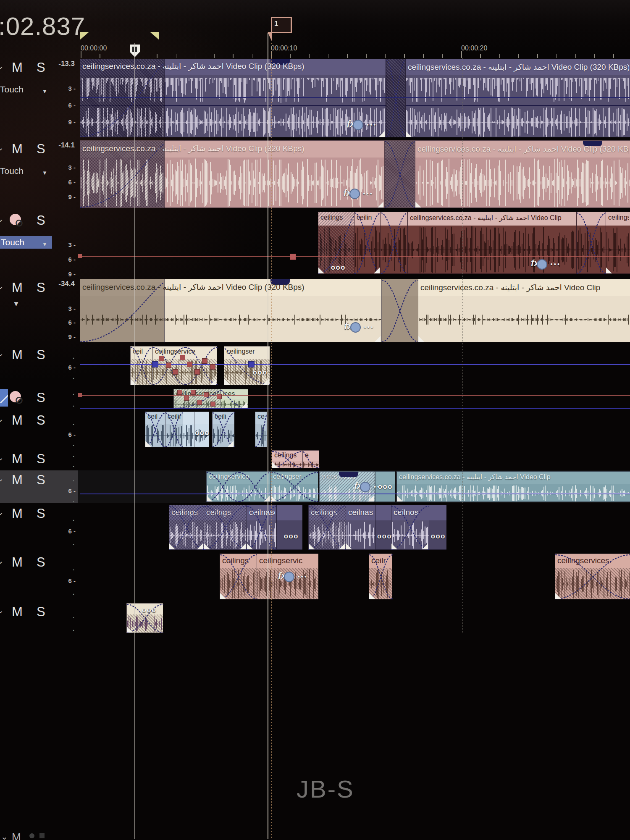 This screenshot has width=630, height=840. I want to click on clip-track-9-5: ceilingservices.co.za - احمد شاكر - ابتل…, so click(513, 486).